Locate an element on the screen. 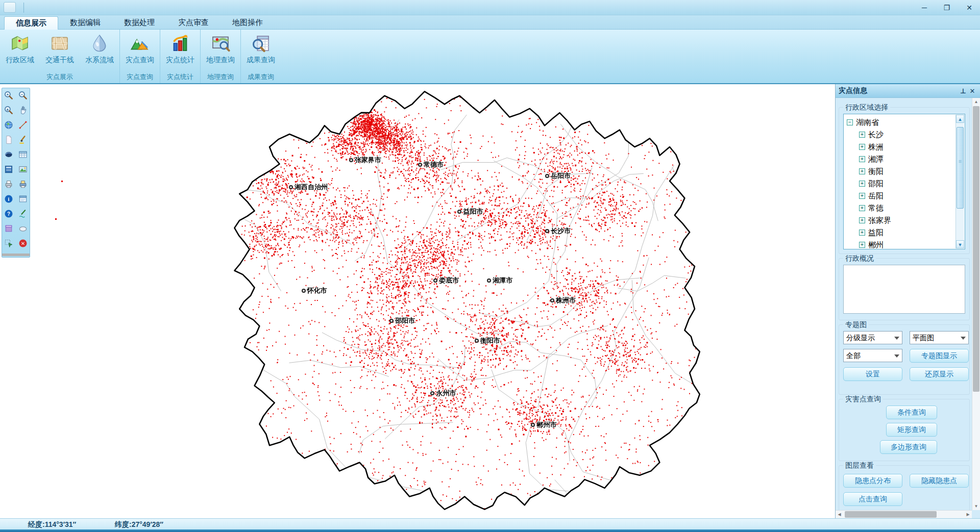 The height and width of the screenshot is (532, 980). tool-window-panel is located at coordinates (23, 200).